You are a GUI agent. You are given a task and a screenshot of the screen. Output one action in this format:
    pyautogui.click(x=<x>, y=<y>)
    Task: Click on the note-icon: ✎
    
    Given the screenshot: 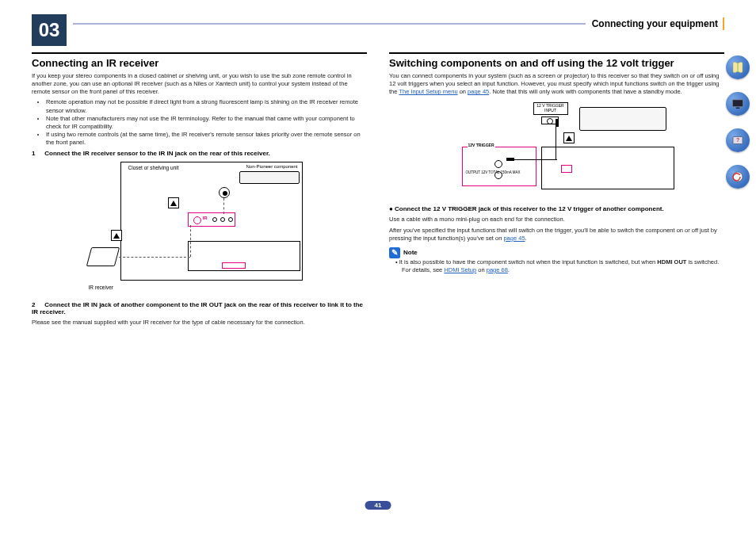 What is the action you would take?
    pyautogui.click(x=395, y=253)
    